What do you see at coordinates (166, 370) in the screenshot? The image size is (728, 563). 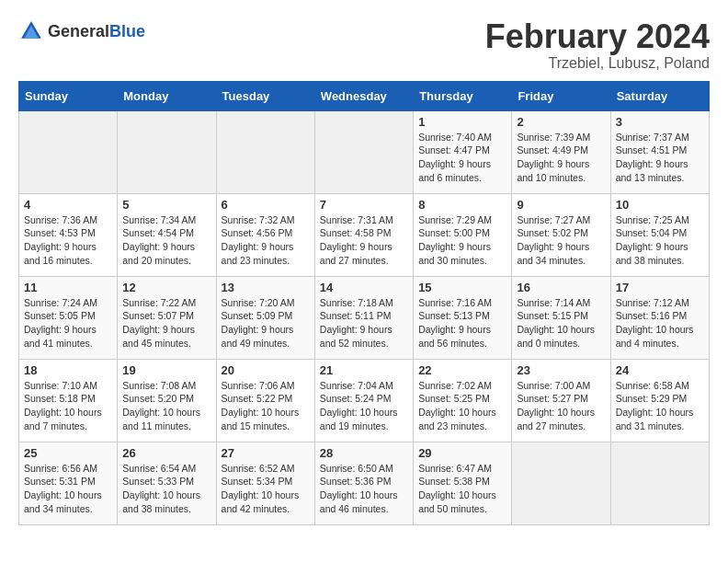 I see `day-number: 19` at bounding box center [166, 370].